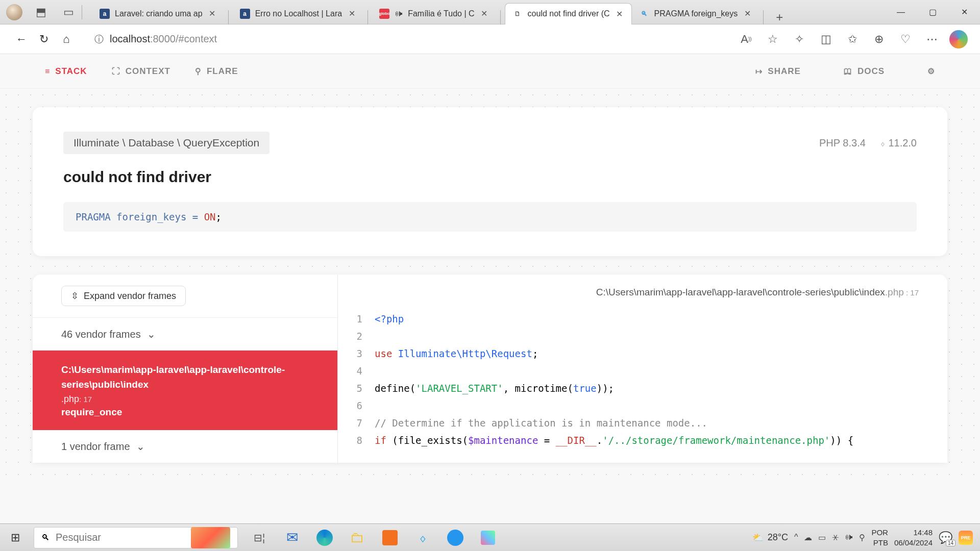  What do you see at coordinates (21, 39) in the screenshot?
I see `back-button: ←` at bounding box center [21, 39].